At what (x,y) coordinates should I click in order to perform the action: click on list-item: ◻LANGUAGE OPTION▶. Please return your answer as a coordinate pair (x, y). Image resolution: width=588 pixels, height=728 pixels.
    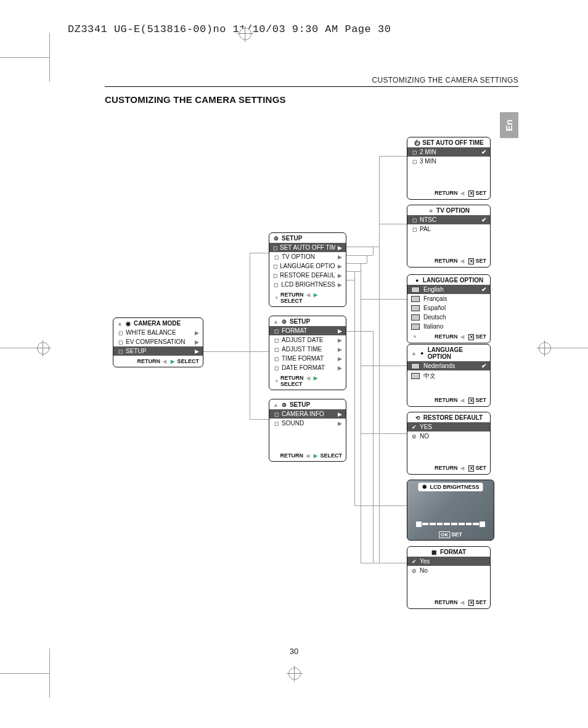
    Looking at the image, I should click on (308, 266).